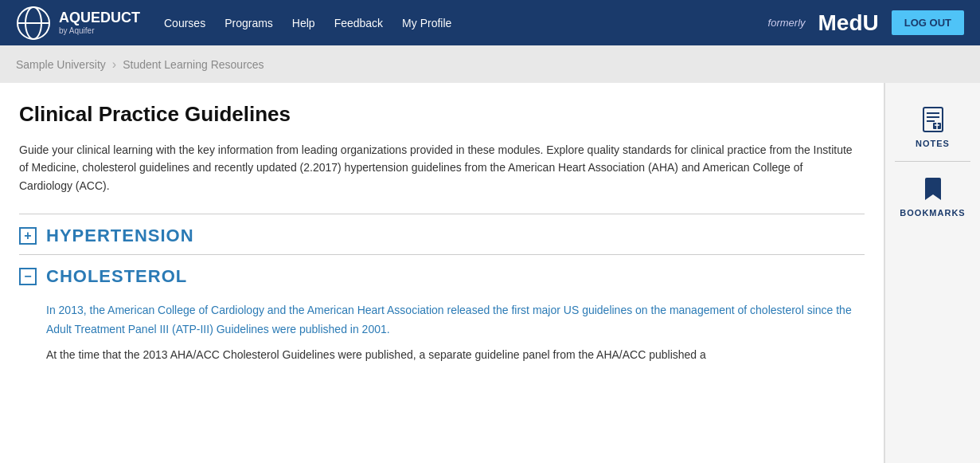 The height and width of the screenshot is (463, 980). I want to click on notes-label: NOTES, so click(933, 143).